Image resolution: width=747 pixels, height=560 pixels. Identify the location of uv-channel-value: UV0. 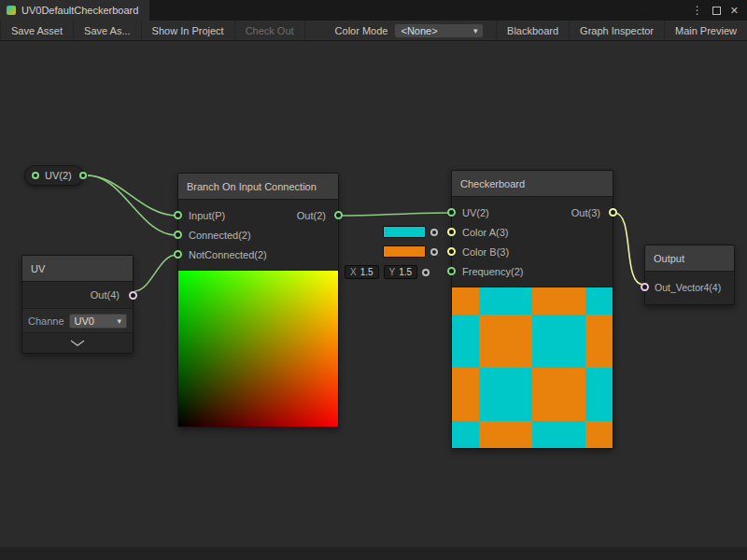
(84, 321).